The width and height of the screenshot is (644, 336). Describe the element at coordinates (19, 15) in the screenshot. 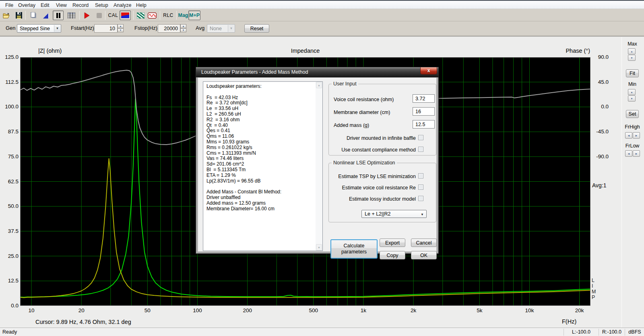

I see `save-floppy-icon` at that location.